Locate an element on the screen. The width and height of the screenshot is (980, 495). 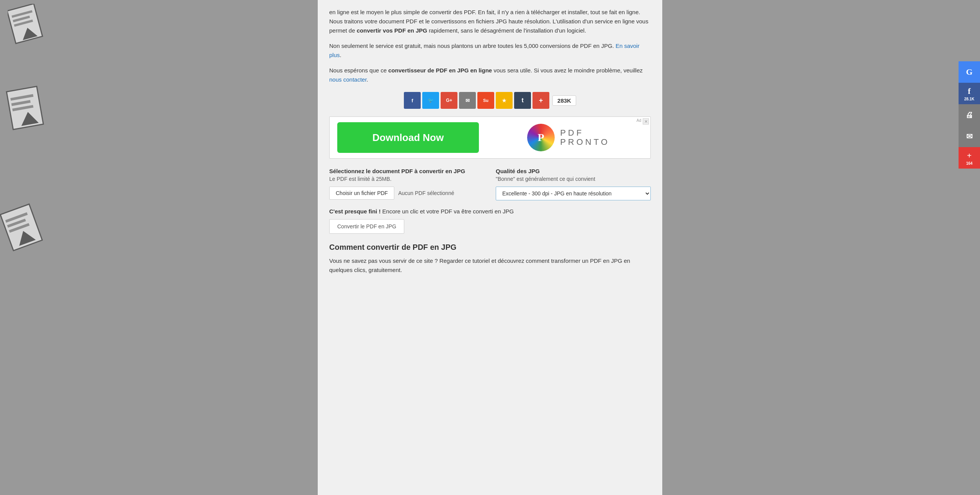
stumble-share-button: Su is located at coordinates (486, 100).